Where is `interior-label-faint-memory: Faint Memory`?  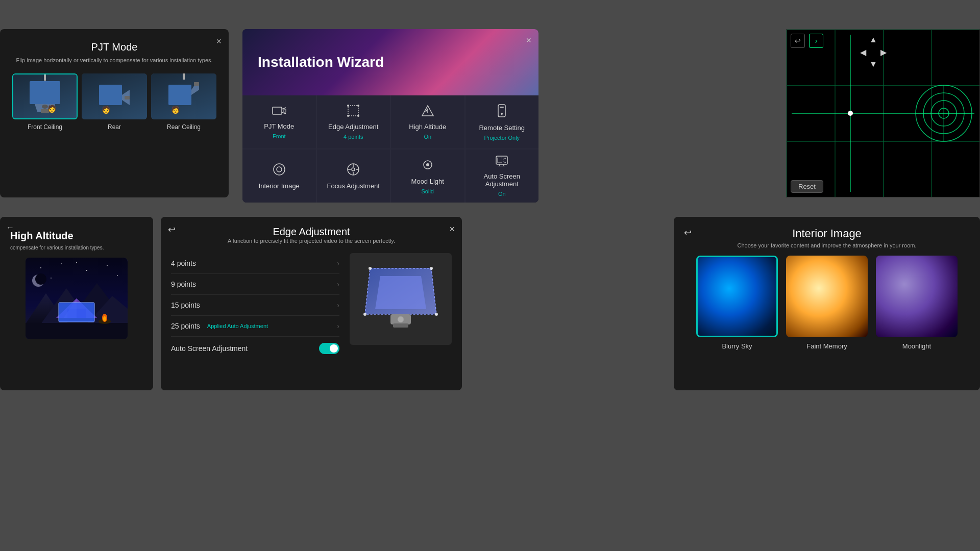
interior-label-faint-memory: Faint Memory is located at coordinates (827, 346).